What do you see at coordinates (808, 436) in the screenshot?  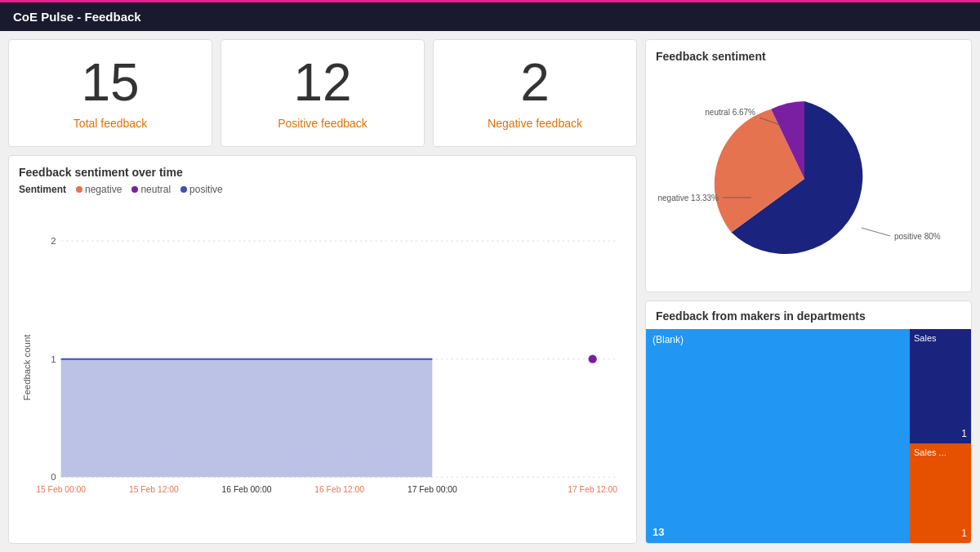 I see `treemap-container: (Blank) 13 Sales 1 Sales ... 1` at bounding box center [808, 436].